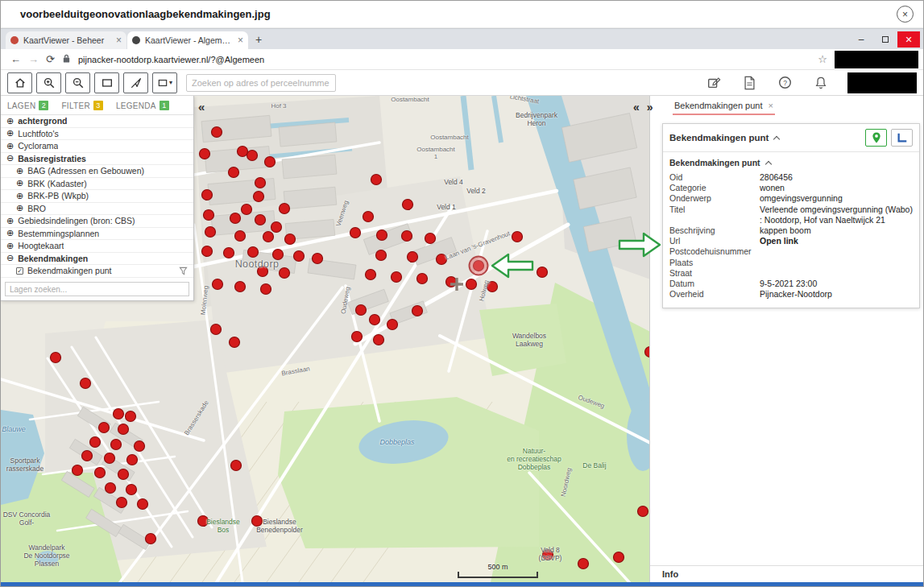 Image resolution: width=924 pixels, height=587 pixels. What do you see at coordinates (119, 40) in the screenshot?
I see `tab-close-icon: ×` at bounding box center [119, 40].